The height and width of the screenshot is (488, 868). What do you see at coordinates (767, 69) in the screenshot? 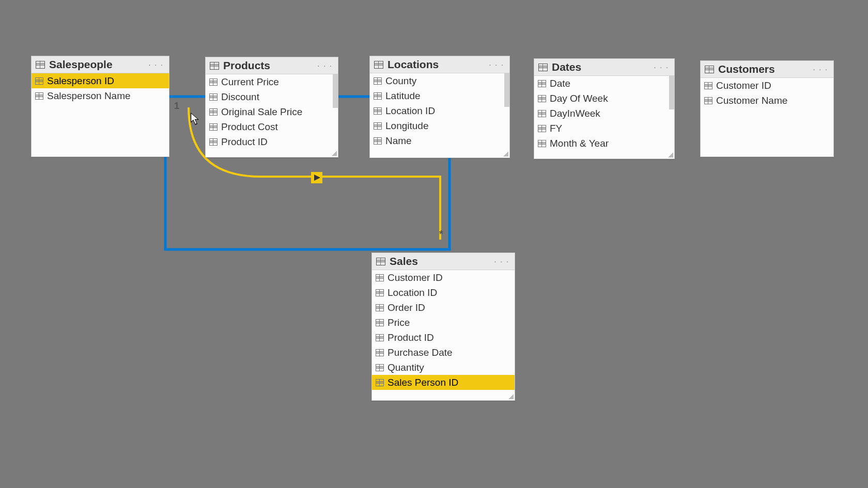
I see `table-header: Customers· · ·` at bounding box center [767, 69].